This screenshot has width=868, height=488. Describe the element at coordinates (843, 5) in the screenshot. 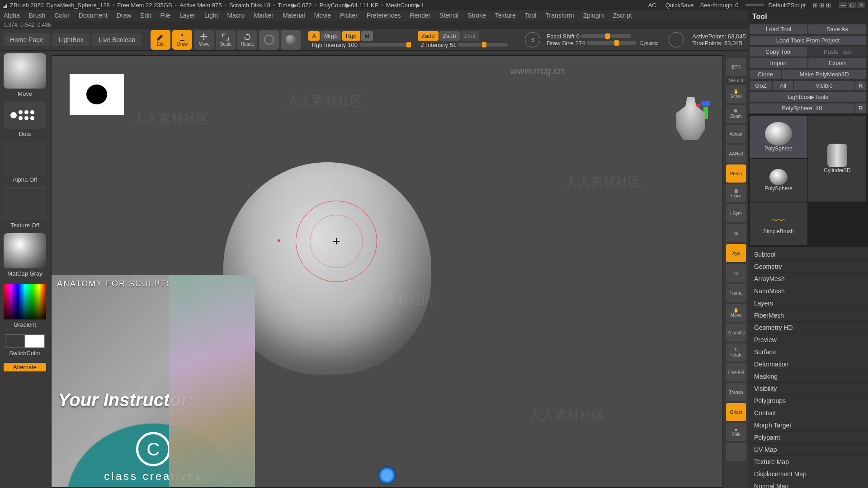

I see `minimize-button: —` at that location.